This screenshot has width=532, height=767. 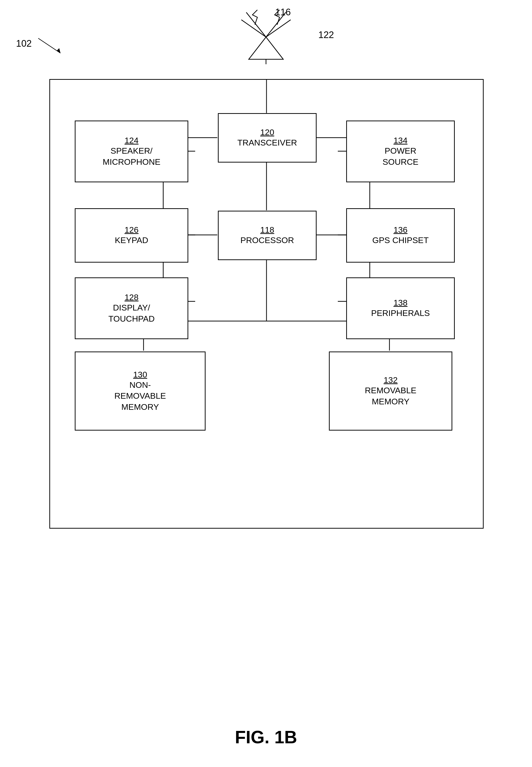 I want to click on block-processor: 118 PROCESSOR, so click(x=267, y=236).